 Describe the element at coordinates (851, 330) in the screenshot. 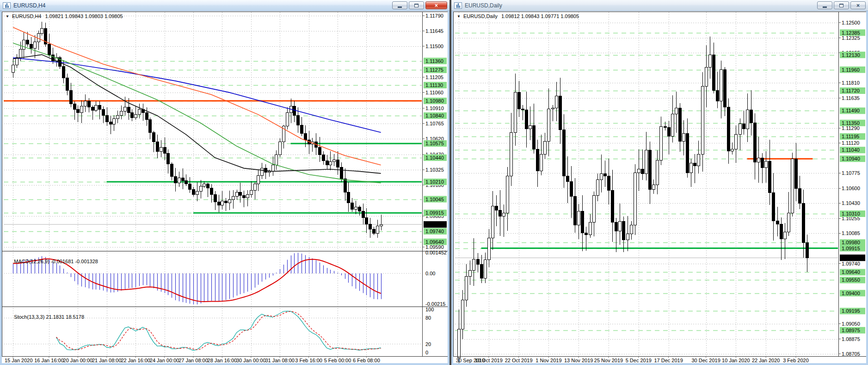

I see `svg-text: 1.08975` at that location.